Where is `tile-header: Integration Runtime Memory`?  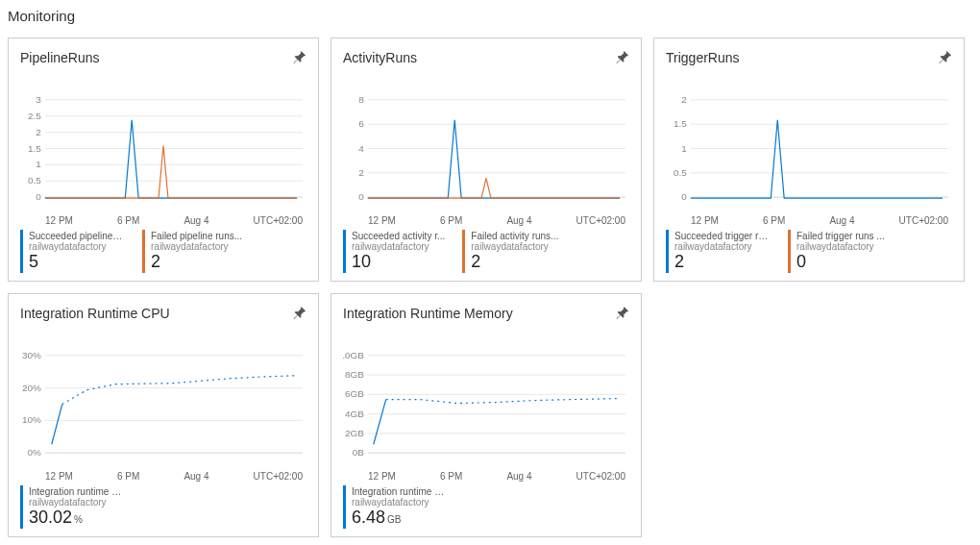 tile-header: Integration Runtime Memory is located at coordinates (486, 313).